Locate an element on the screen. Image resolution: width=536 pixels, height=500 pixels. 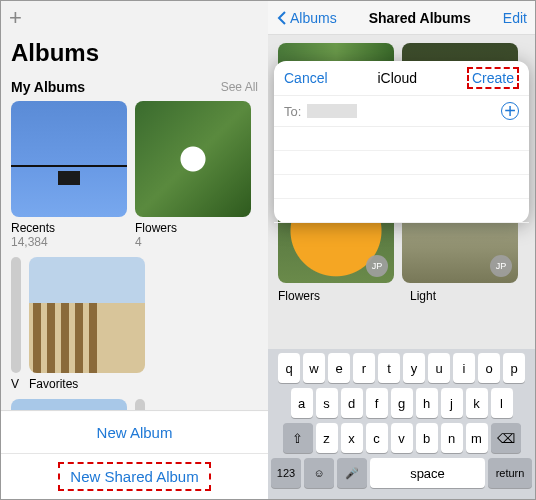
nav-title: Shared Albums is located at coordinates (420, 18).